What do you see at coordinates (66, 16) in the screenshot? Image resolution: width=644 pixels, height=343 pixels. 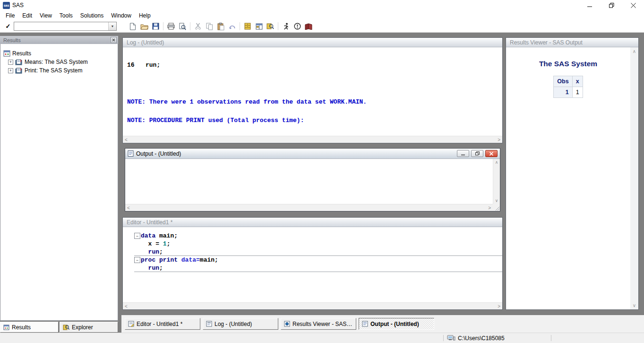 I see `menu-item-tools: Tools` at bounding box center [66, 16].